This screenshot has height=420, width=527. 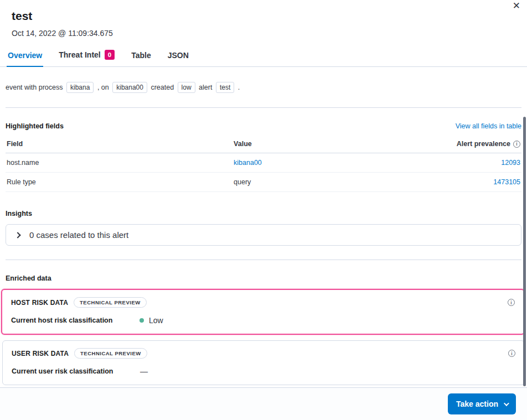 I want to click on rule-name-badge: test, so click(x=225, y=87).